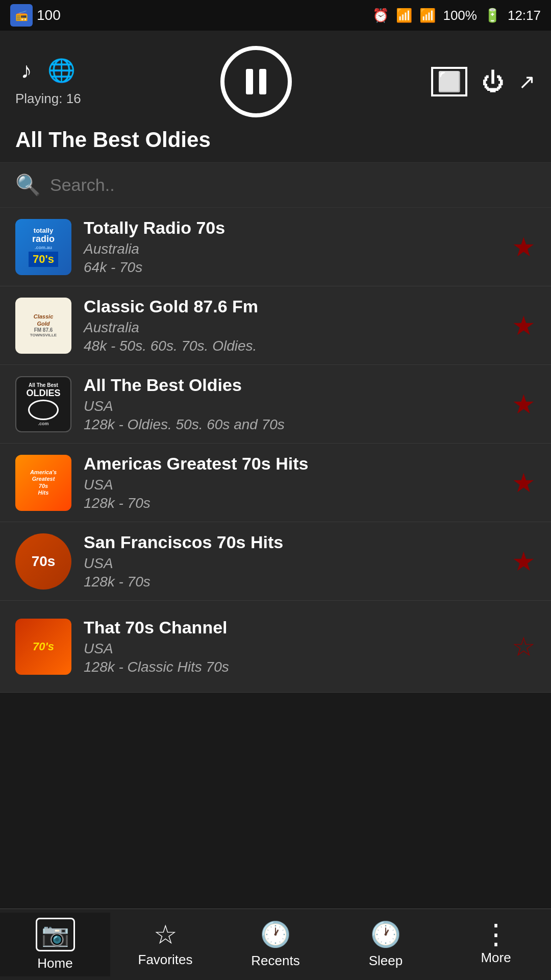  I want to click on nav-item-recents: 🕐 Recents, so click(276, 944).